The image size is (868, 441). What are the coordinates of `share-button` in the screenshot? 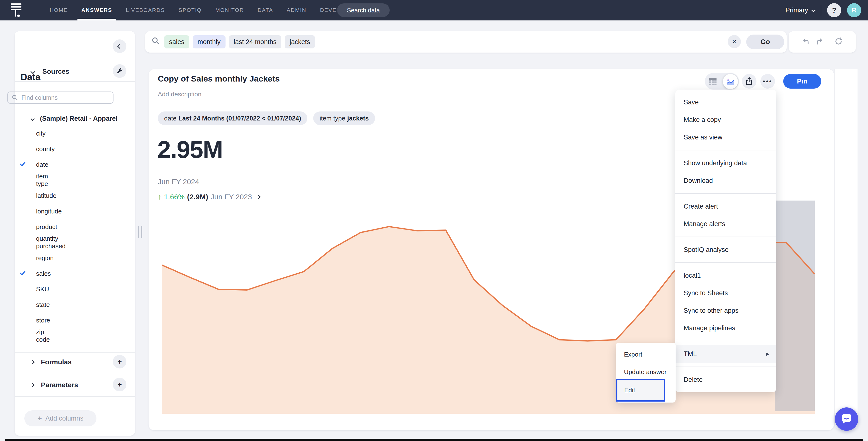 It's located at (749, 81).